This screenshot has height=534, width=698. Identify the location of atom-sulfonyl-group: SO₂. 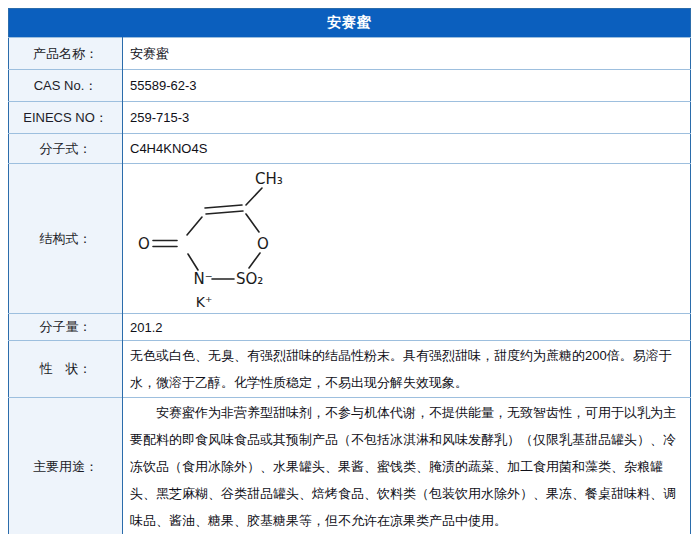
(250, 279).